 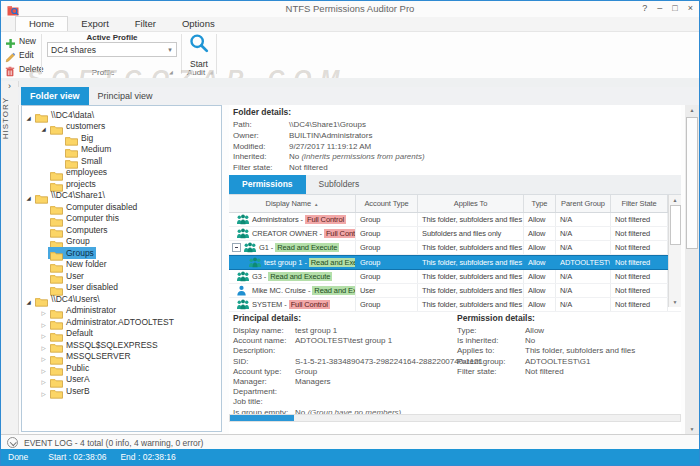 What do you see at coordinates (10, 258) in the screenshot?
I see `history-panel-strip: › HISTORY` at bounding box center [10, 258].